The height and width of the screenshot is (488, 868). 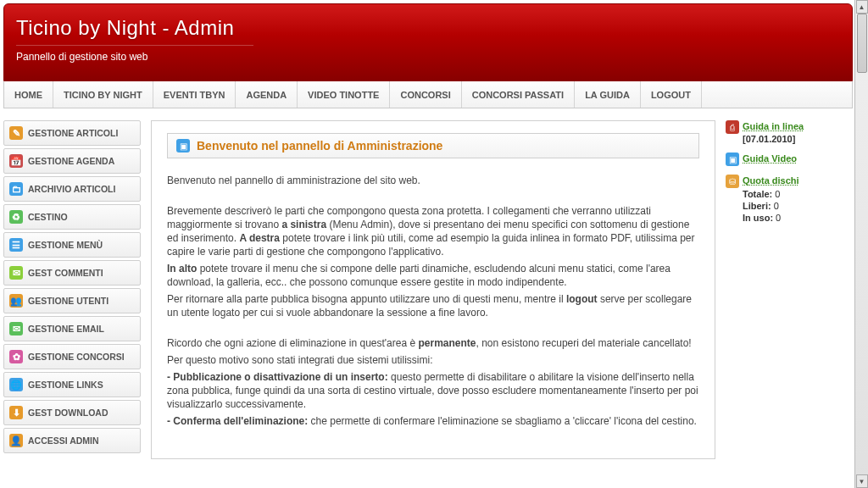 I want to click on sidebar-icon: 👤, so click(x=16, y=441).